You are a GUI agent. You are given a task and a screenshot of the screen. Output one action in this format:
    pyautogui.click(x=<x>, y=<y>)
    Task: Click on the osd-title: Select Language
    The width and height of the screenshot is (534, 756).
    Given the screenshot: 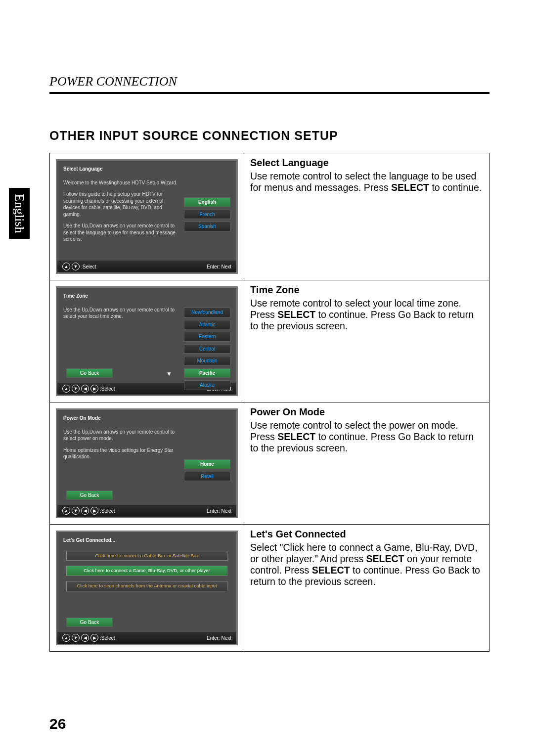 What is the action you would take?
    pyautogui.click(x=147, y=169)
    